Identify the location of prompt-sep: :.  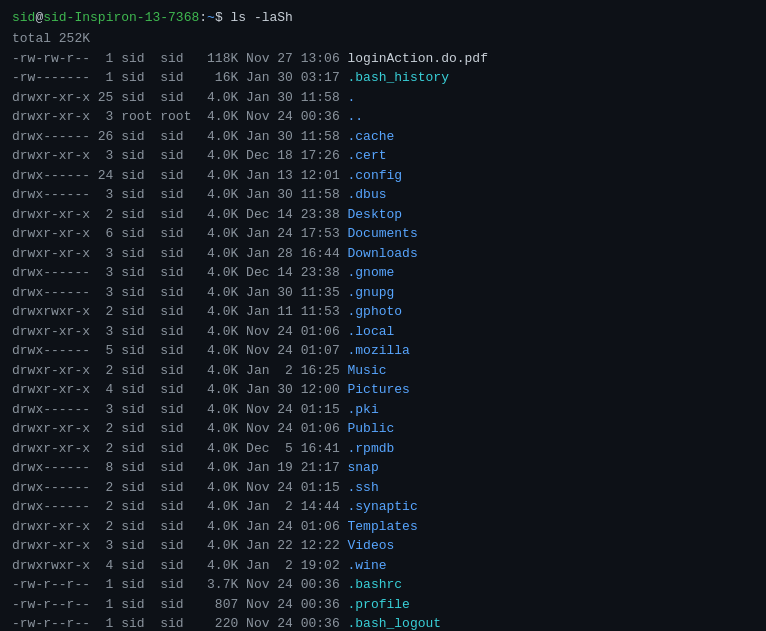
(203, 18).